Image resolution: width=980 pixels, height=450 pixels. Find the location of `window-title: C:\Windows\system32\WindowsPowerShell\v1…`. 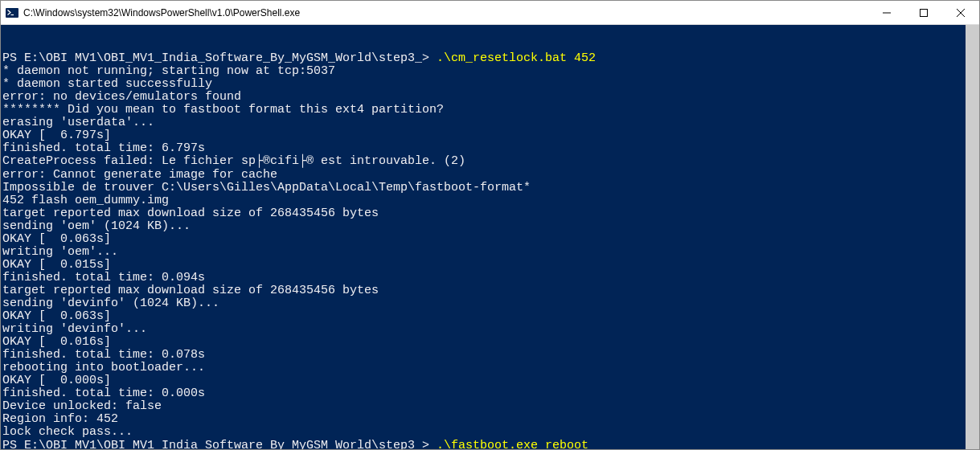

window-title: C:\Windows\system32\WindowsPowerShell\v1… is located at coordinates (445, 13).